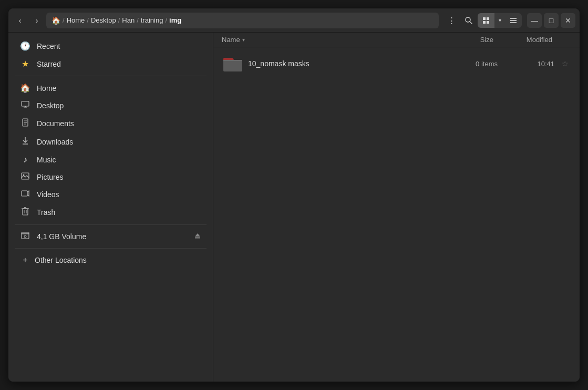 The image size is (588, 390). What do you see at coordinates (513, 20) in the screenshot?
I see `list-icon` at bounding box center [513, 20].